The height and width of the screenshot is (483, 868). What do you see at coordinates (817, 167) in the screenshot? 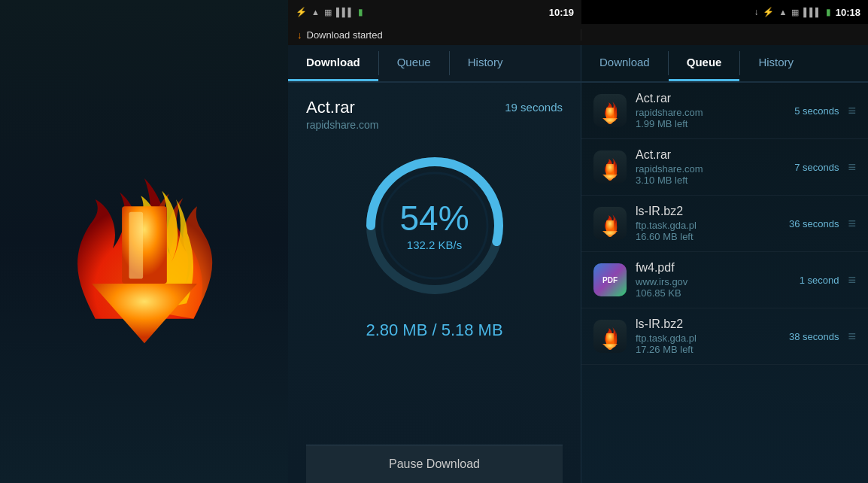
I see `queue-item-time: 7 seconds` at bounding box center [817, 167].